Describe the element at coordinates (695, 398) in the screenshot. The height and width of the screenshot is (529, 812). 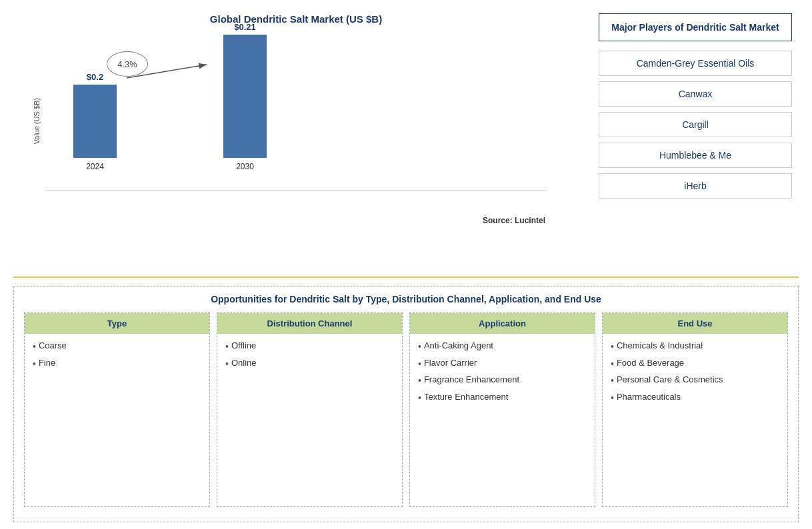
I see `enduse-item-3: •Pharmaceuticals` at that location.